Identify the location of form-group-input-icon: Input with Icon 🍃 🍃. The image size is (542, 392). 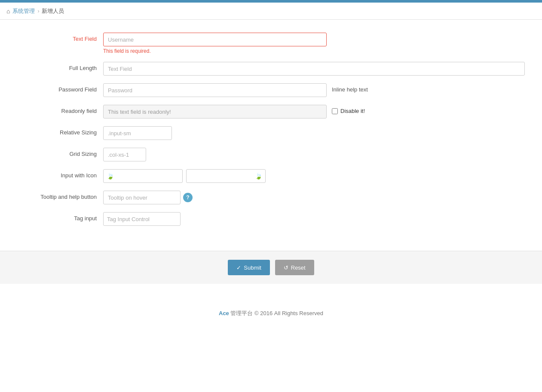
(271, 176).